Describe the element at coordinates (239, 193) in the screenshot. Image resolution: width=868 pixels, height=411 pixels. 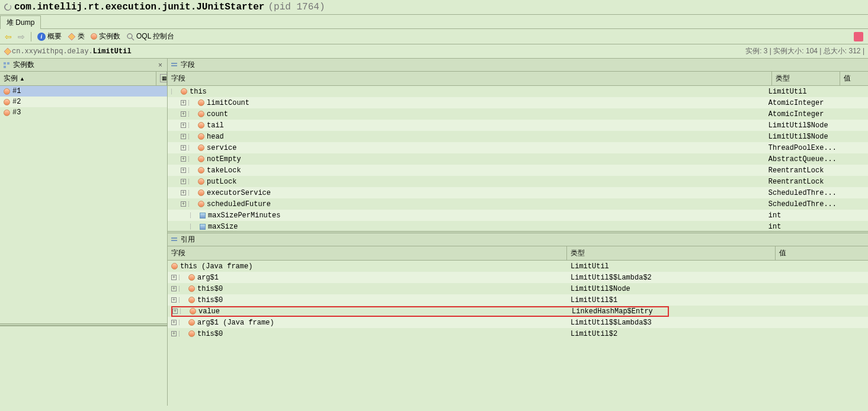
I see `field-name: executorService` at that location.